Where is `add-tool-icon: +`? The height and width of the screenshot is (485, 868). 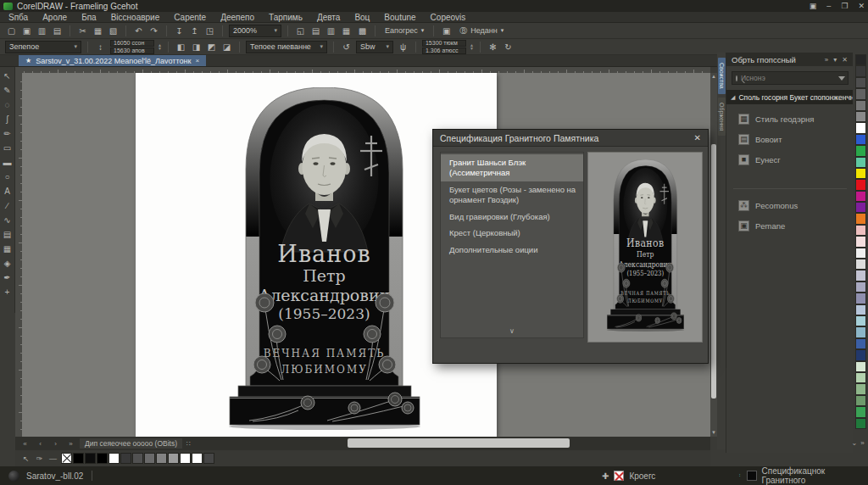 add-tool-icon: + is located at coordinates (8, 292).